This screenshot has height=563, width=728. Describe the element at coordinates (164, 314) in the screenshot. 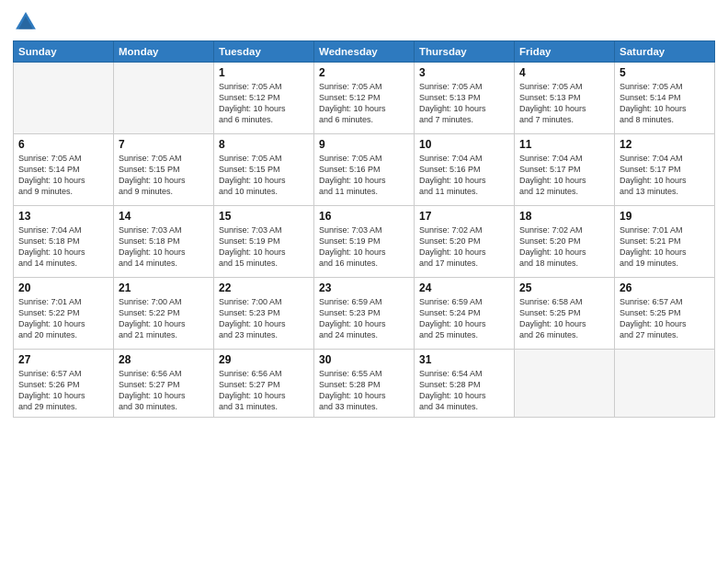

I see `day-cell: 21Sunrise: 7:00 AM Sunset: 5:22 PM Dayli…` at that location.